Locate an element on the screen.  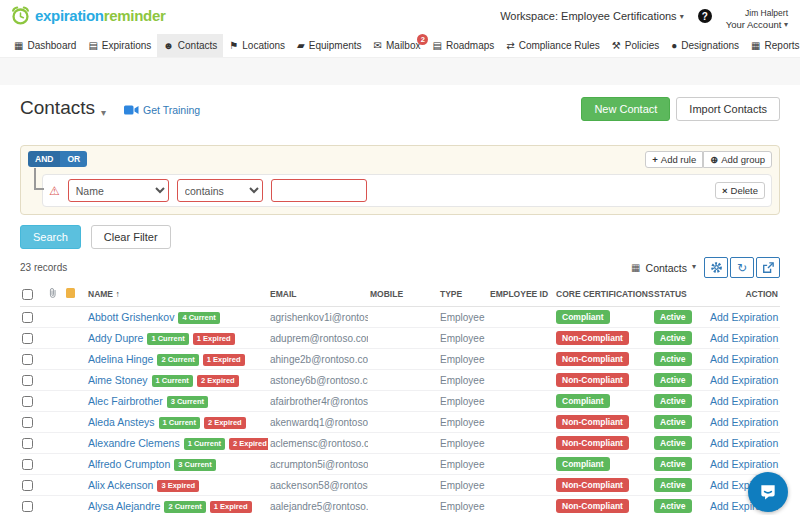
nav-item-equipments: ▰Equipments is located at coordinates (330, 46).